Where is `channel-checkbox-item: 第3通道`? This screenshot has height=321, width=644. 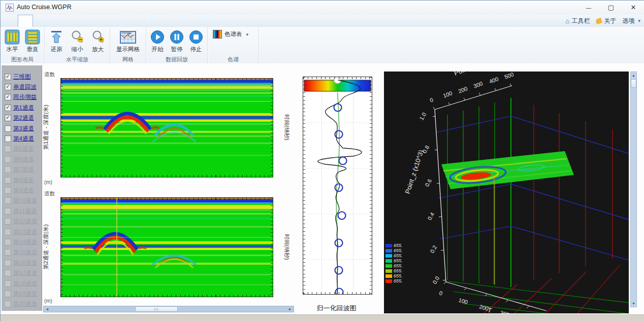
channel-checkbox-item: 第3通道 is located at coordinates (21, 128).